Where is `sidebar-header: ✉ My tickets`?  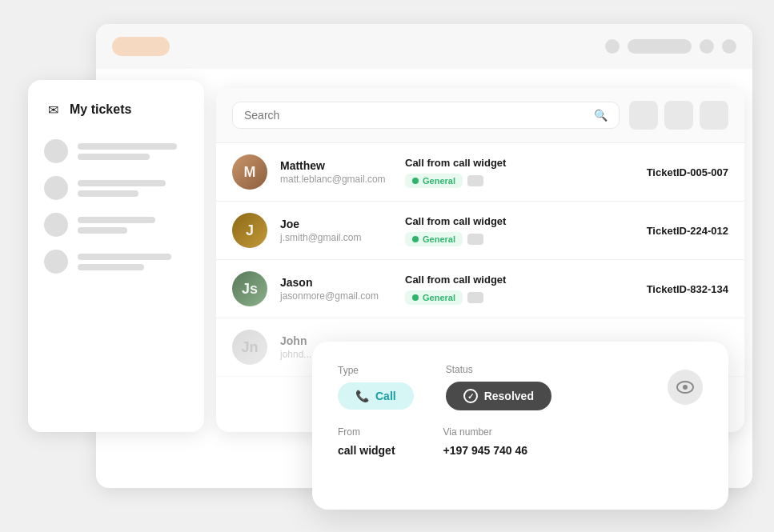
sidebar-header: ✉ My tickets is located at coordinates (116, 110).